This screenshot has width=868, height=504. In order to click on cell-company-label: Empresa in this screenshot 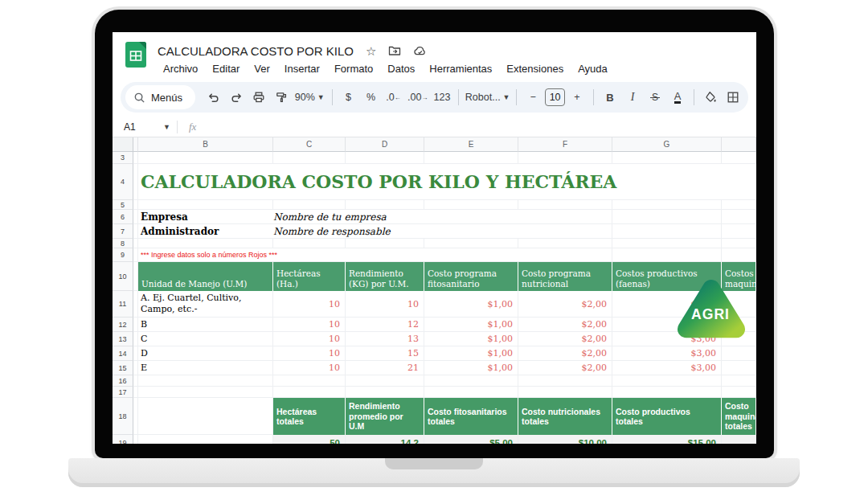, I will do `click(206, 217)`.